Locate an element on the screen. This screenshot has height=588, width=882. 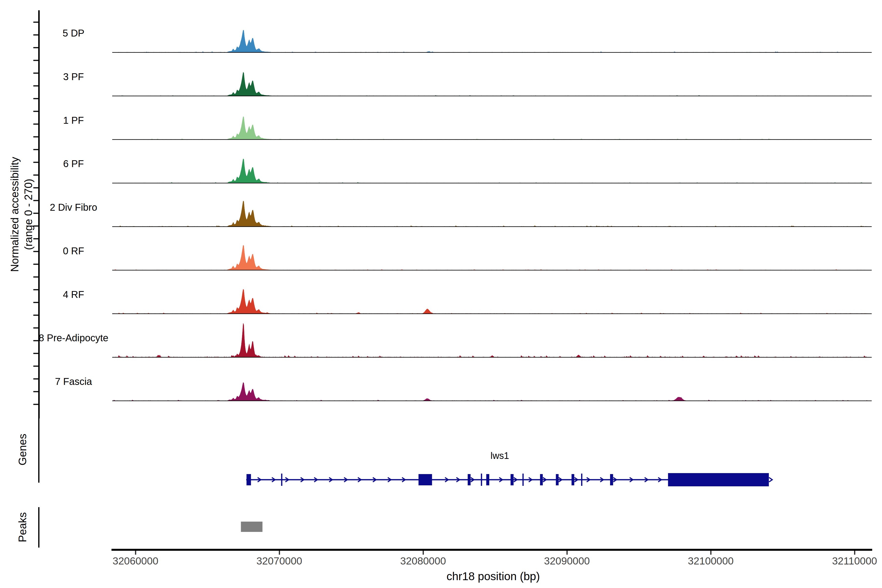
coverage-area-4-rf is located at coordinates (490, 302).